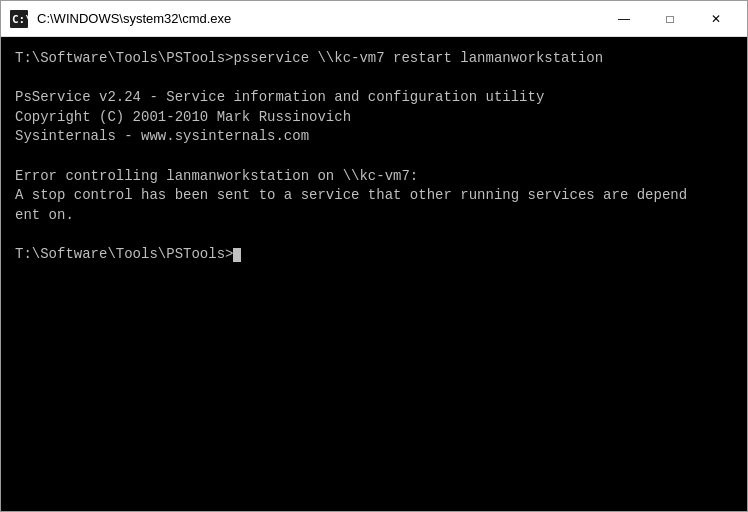  What do you see at coordinates (351, 195) in the screenshot?
I see `error-line-2: A stop control has been sent to a servic…` at bounding box center [351, 195].